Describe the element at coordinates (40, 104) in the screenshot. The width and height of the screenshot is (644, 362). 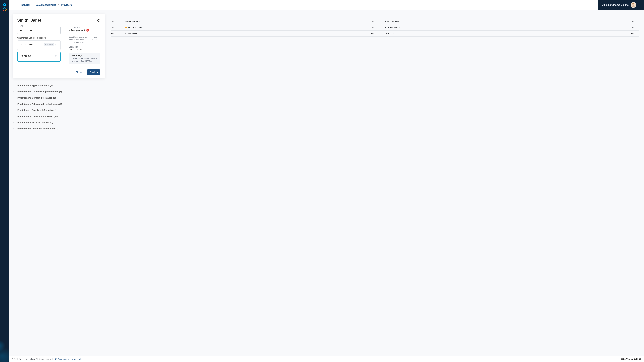
I see `accordion-title: Practitioner's Administrative Addresses …` at that location.